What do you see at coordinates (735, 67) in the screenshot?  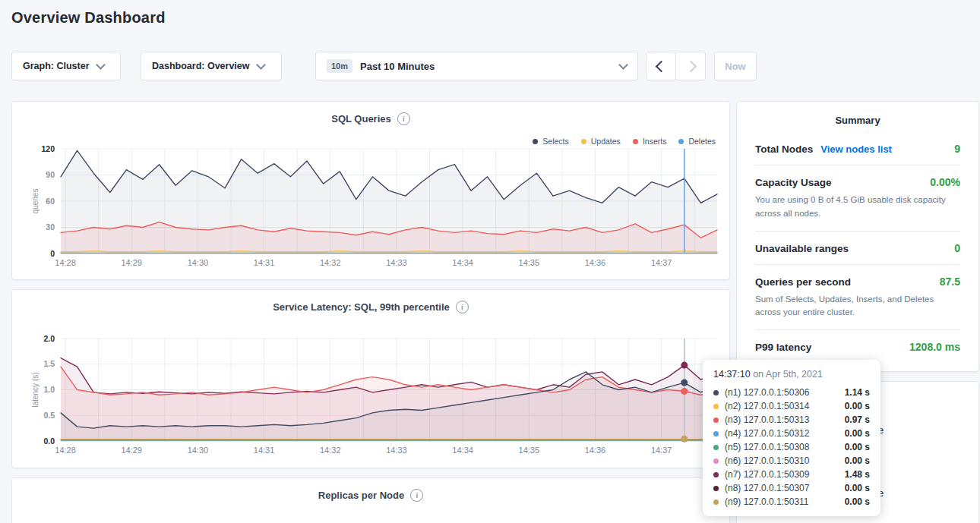 I see `now-button-label: Now` at bounding box center [735, 67].